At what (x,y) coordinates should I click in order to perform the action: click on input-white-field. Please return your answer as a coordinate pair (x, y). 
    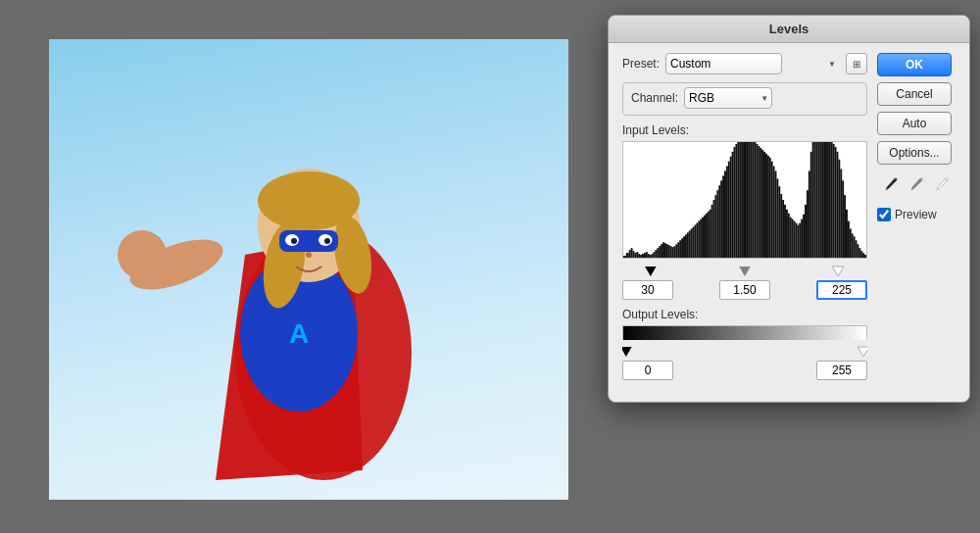
    Looking at the image, I should click on (842, 290).